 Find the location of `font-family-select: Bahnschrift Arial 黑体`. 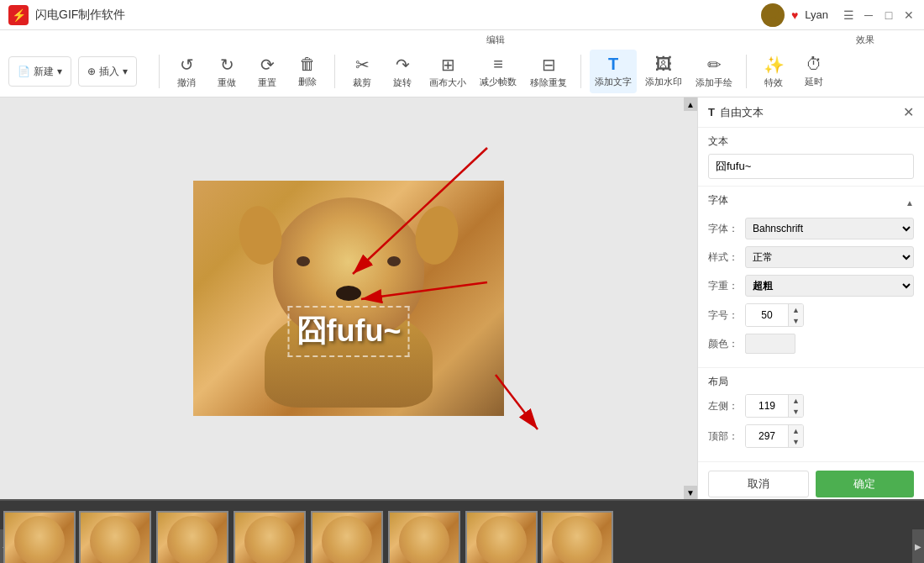

font-family-select: Bahnschrift Arial 黑体 is located at coordinates (830, 229).